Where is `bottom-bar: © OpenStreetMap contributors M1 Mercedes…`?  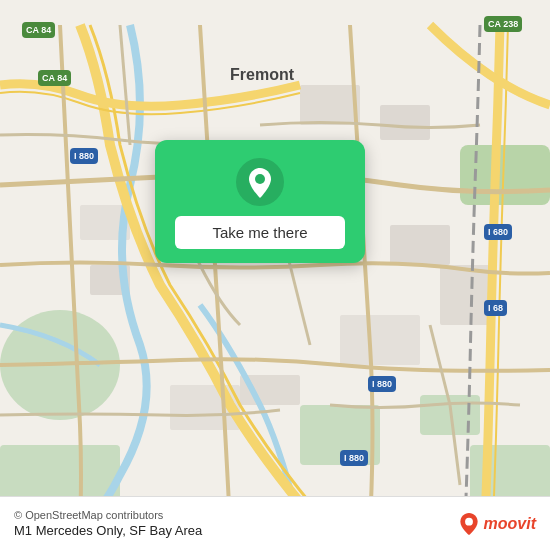 bottom-bar: © OpenStreetMap contributors M1 Mercedes… is located at coordinates (275, 523).